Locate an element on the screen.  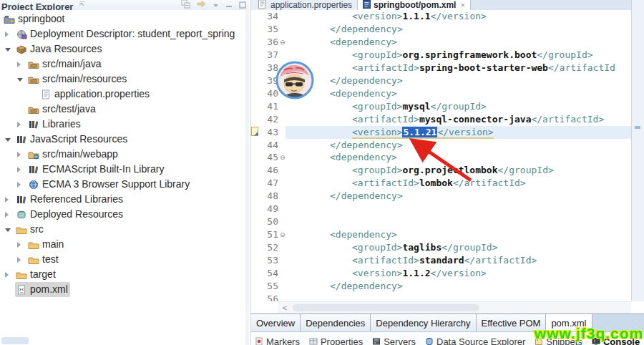
tree-item-label: Referenced Libraries is located at coordinates (77, 199).